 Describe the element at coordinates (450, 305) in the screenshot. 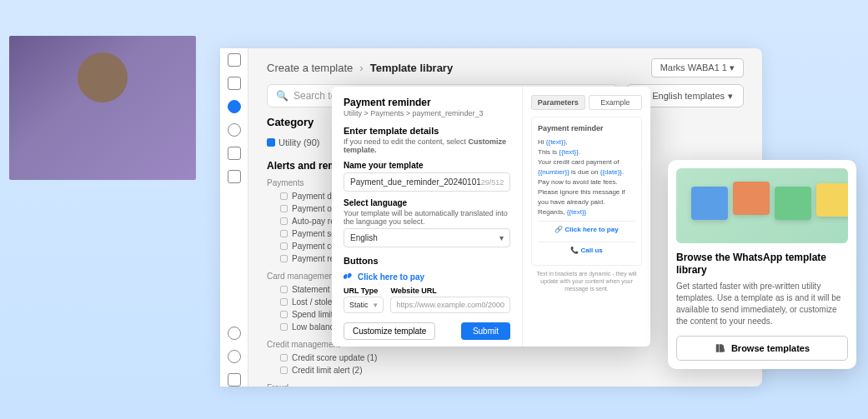

I see `website-url-input: https://www.example.com0/2000` at that location.